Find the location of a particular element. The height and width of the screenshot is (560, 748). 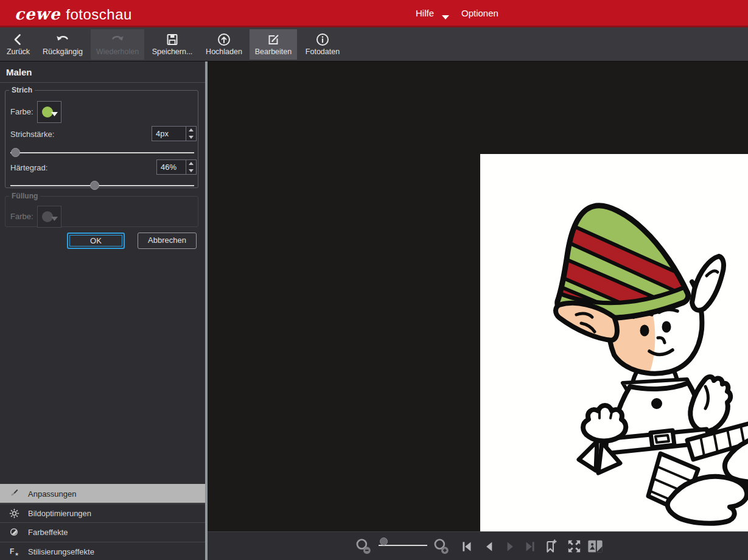

options-menu: Optionen is located at coordinates (480, 13).